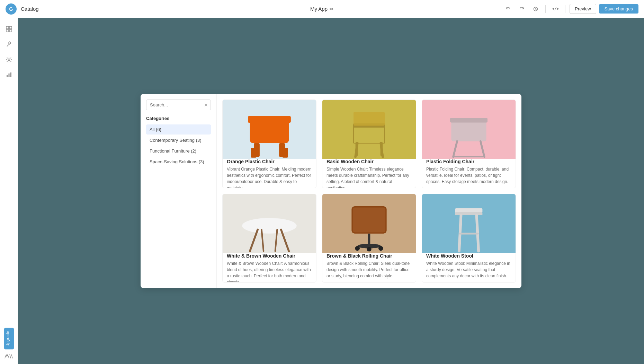 The height and width of the screenshot is (364, 644). Describe the element at coordinates (269, 271) in the screenshot. I see `product-description: White & Brown Wooden Chair: A harmonious…` at that location.